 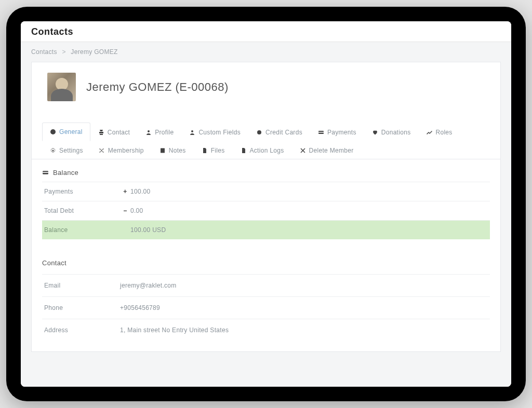 What do you see at coordinates (266, 52) in the screenshot?
I see `breadcrumb: Contacts > Jeremy GOMEZ` at bounding box center [266, 52].